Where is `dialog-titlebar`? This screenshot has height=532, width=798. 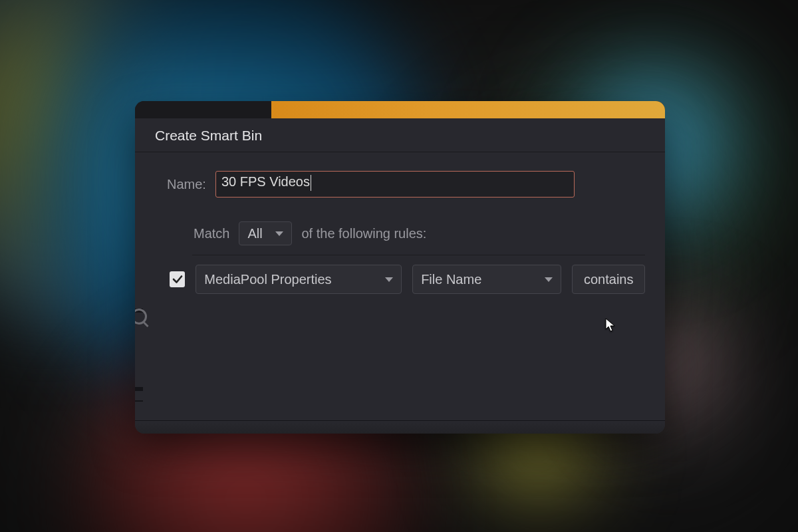 dialog-titlebar is located at coordinates (400, 110).